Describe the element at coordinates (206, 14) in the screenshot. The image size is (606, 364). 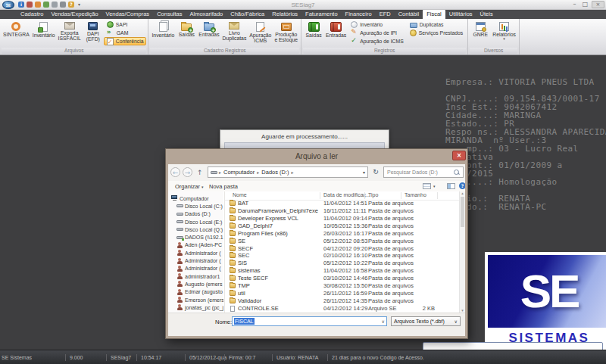
I see `tab-almoxarifado: Almoxarifado` at that location.